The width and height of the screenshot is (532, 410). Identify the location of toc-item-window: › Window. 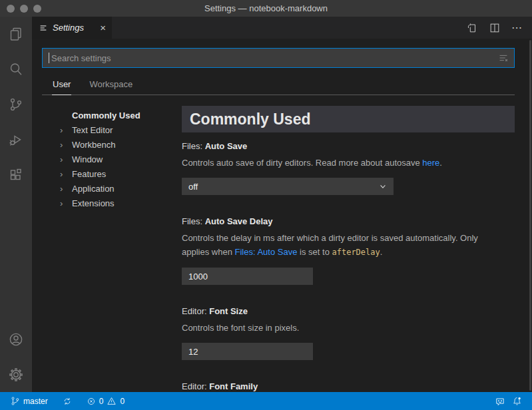
(112, 159).